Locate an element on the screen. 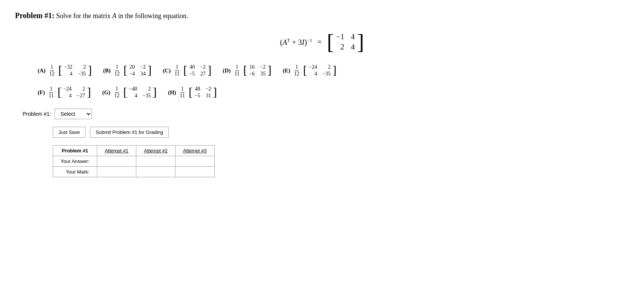 The image size is (644, 298). choices-row-2: (F) 1 11 [ −242 4−27 ] (G) 1 12 [ is located at coordinates (333, 92).